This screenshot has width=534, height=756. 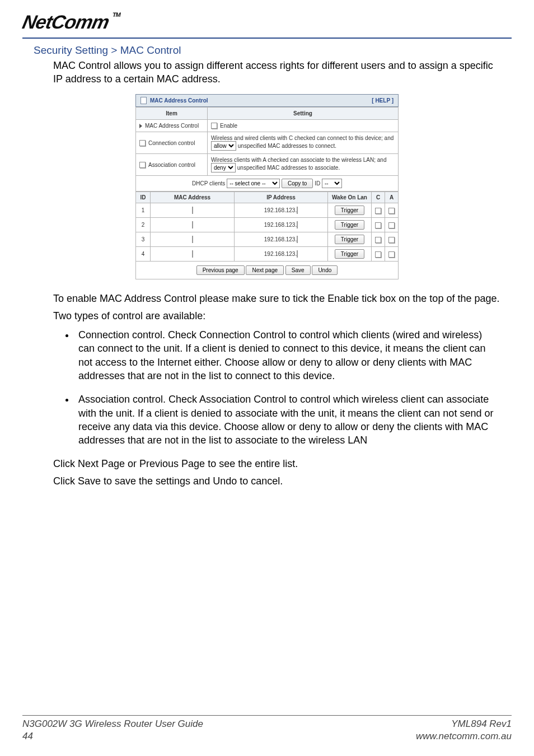 I want to click on save-button: Save, so click(x=298, y=270).